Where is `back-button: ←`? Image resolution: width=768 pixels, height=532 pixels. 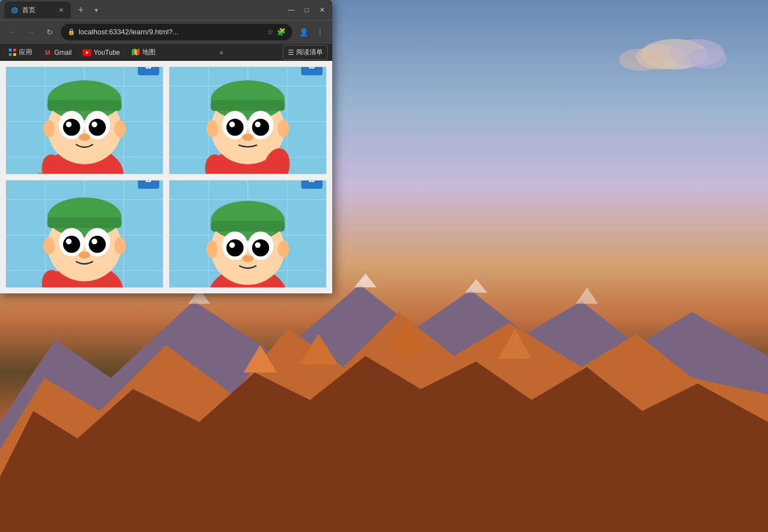 back-button: ← is located at coordinates (12, 32).